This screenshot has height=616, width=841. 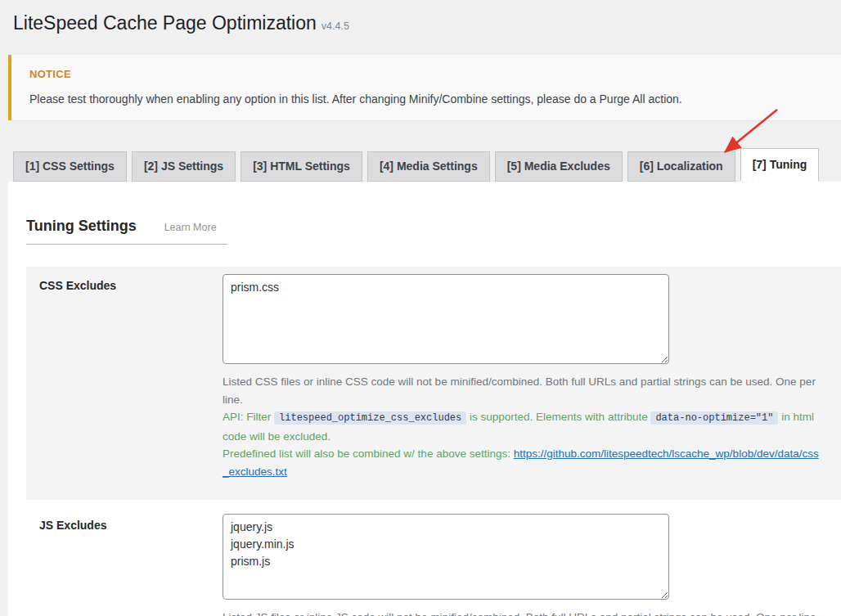 What do you see at coordinates (183, 167) in the screenshot?
I see `tab-js-settings: [2] JS Settings` at bounding box center [183, 167].